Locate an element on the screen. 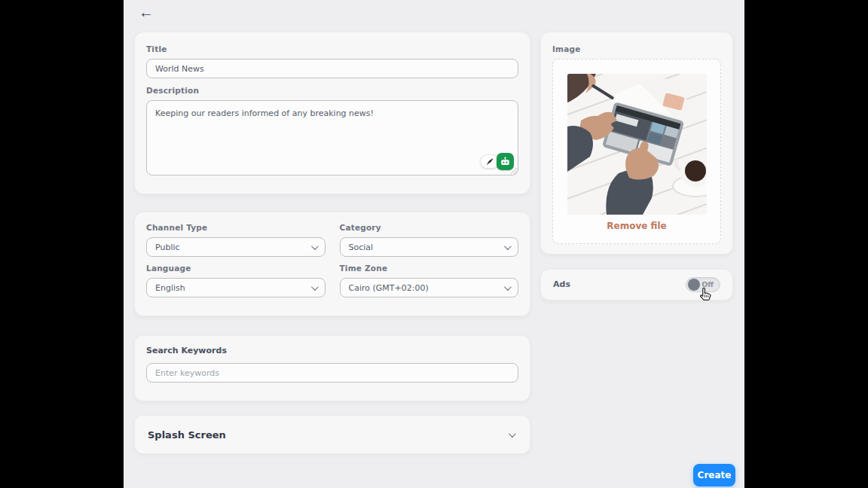  language-label: Language is located at coordinates (236, 268).